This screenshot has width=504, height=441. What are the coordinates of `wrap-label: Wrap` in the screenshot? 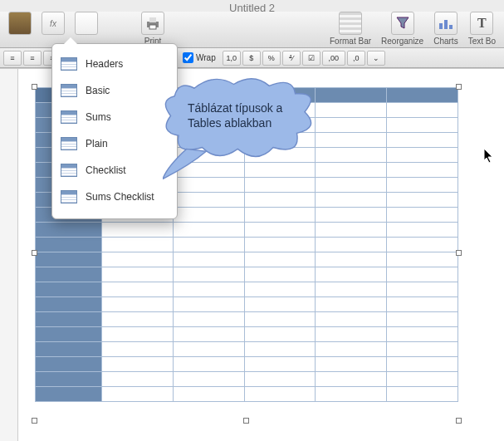 It's located at (206, 58).